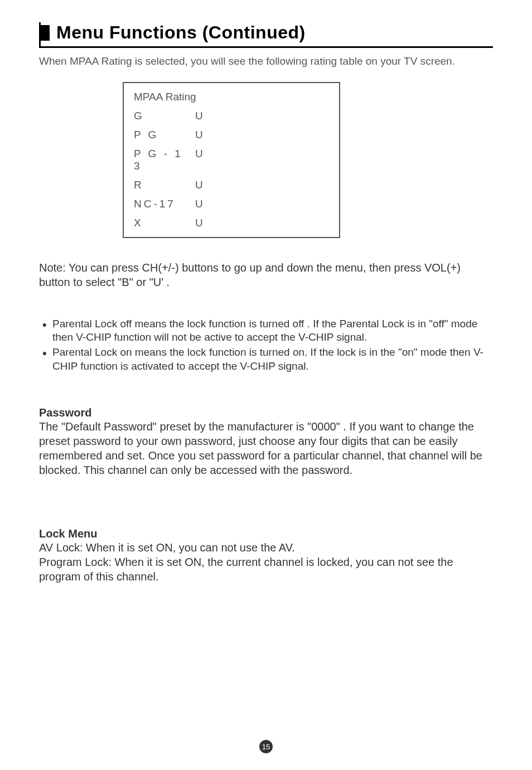 The width and height of the screenshot is (532, 770). I want to click on list-item: Parental Lock off means the lock functio…, so click(268, 331).